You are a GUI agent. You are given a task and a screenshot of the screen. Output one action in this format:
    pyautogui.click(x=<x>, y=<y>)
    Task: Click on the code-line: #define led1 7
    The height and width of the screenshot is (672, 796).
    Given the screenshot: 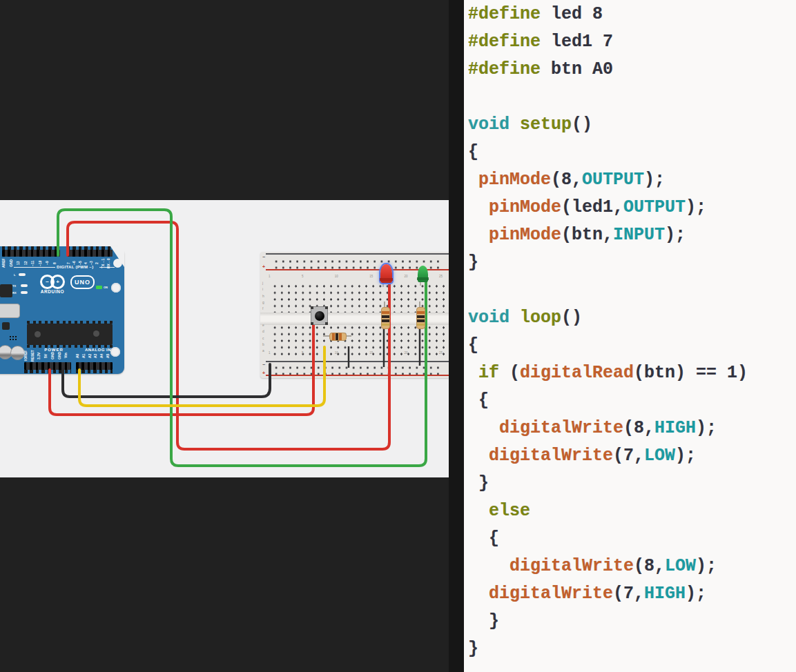 What is the action you would take?
    pyautogui.click(x=632, y=42)
    